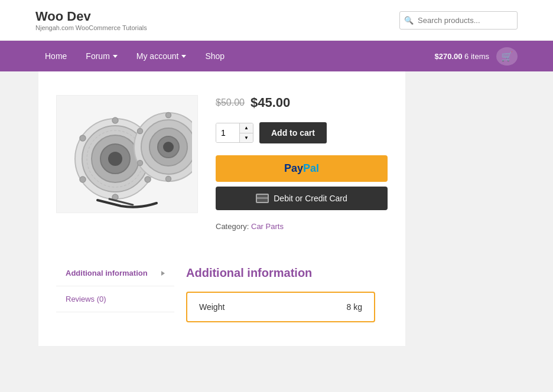 Image resolution: width=553 pixels, height=392 pixels. I want to click on quantity-stepper: ▲ ▼, so click(235, 133).